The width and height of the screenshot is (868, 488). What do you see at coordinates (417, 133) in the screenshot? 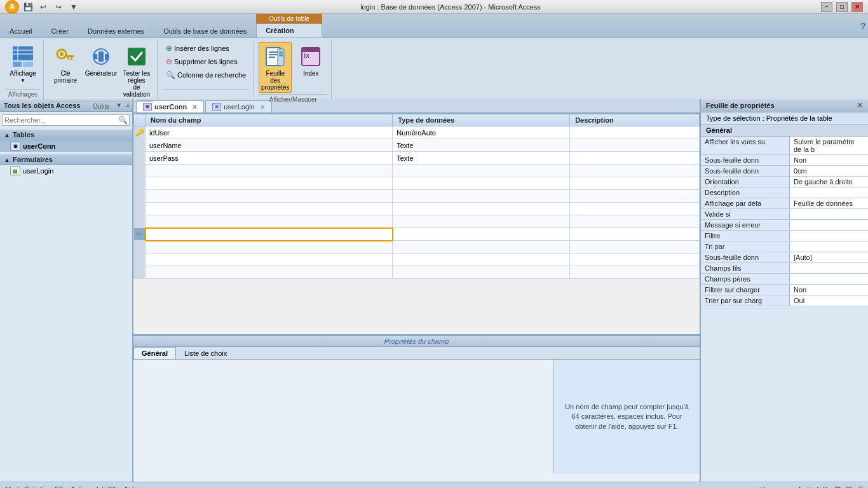
I see `table-row: 🔑 idUser NuméroAuto` at bounding box center [417, 133].